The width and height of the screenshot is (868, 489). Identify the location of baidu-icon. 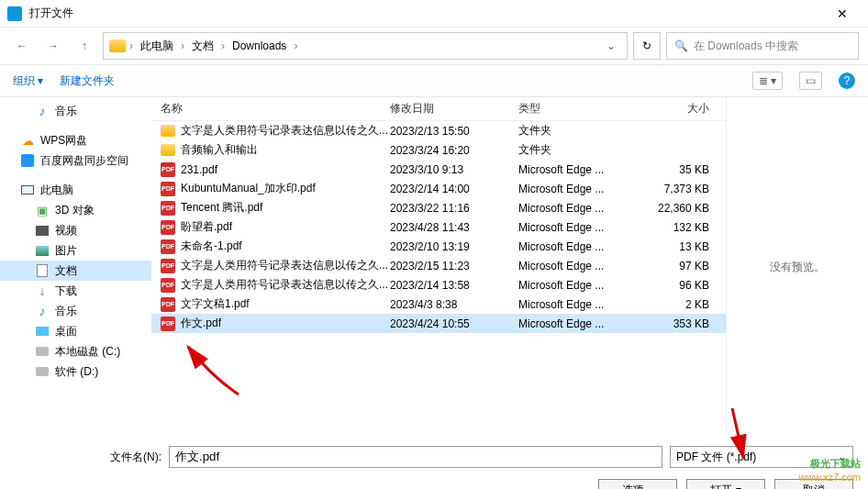
(28, 161).